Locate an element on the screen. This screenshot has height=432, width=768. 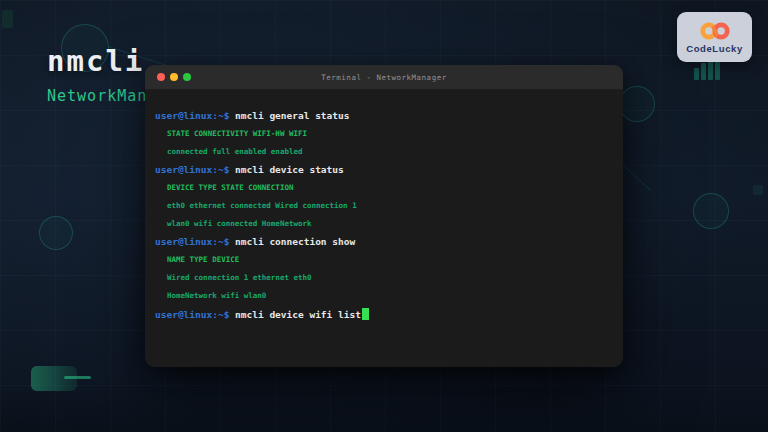
terminal-line: HomeNetwork wifi wlan0 is located at coordinates (383, 296).